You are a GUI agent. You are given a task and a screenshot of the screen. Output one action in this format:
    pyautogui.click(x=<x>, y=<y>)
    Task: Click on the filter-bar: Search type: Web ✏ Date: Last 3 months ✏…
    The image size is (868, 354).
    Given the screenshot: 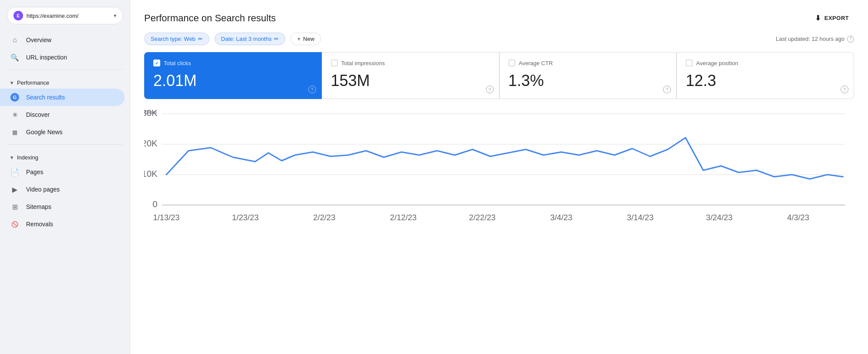 What is the action you would take?
    pyautogui.click(x=499, y=43)
    